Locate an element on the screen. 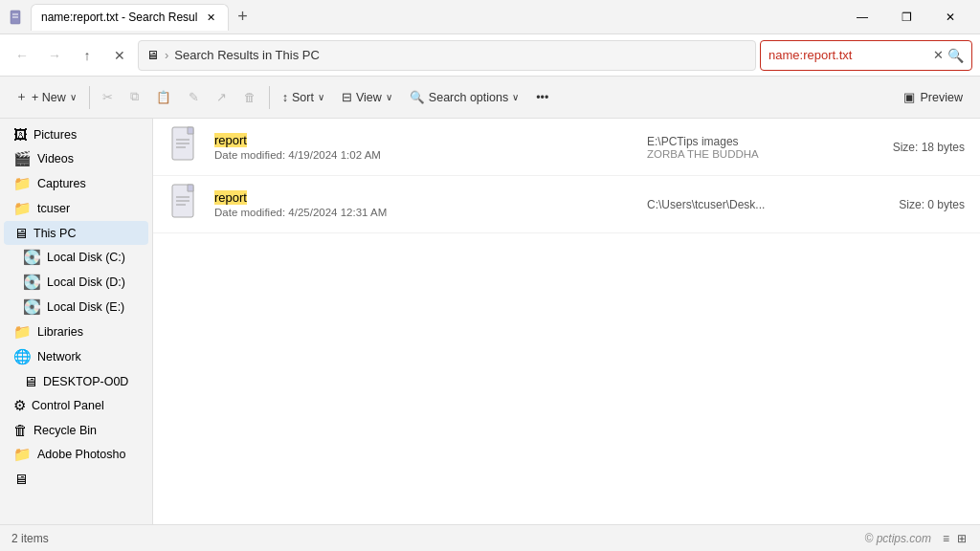  search-input is located at coordinates (849, 55).